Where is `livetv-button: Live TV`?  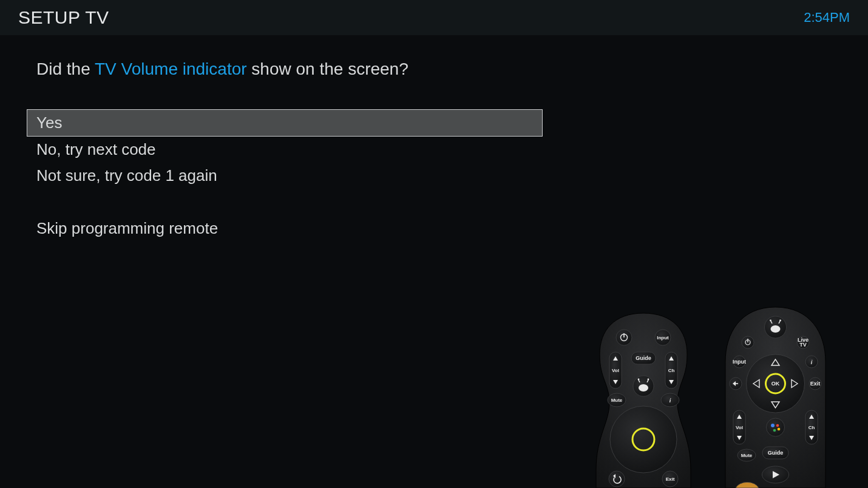
livetv-button: Live TV is located at coordinates (803, 342).